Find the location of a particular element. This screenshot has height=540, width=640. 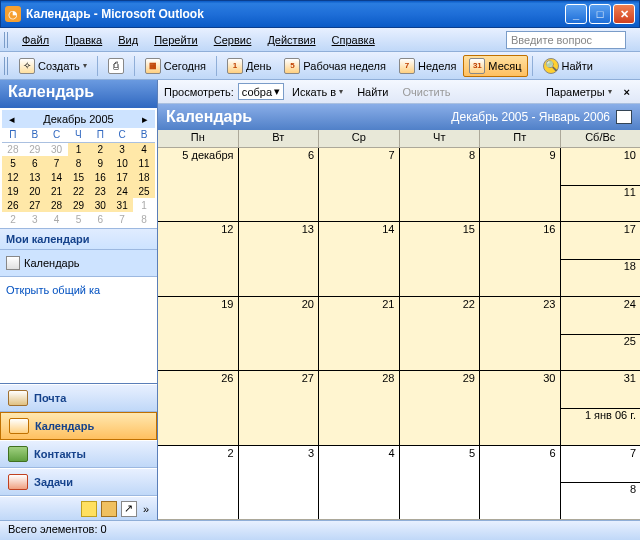

menu-file: Файл is located at coordinates (36, 40).